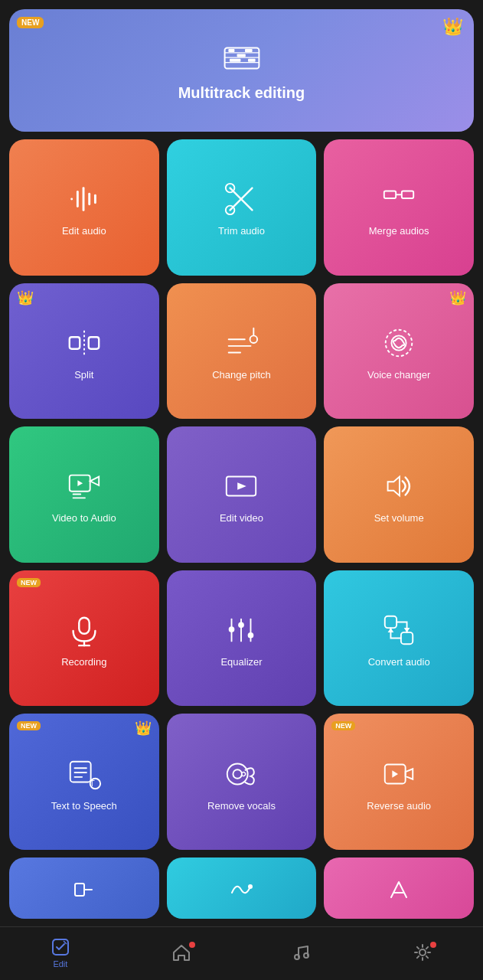 The width and height of the screenshot is (483, 980). I want to click on grid-item-remove-vocals: Remove vocals, so click(242, 782).